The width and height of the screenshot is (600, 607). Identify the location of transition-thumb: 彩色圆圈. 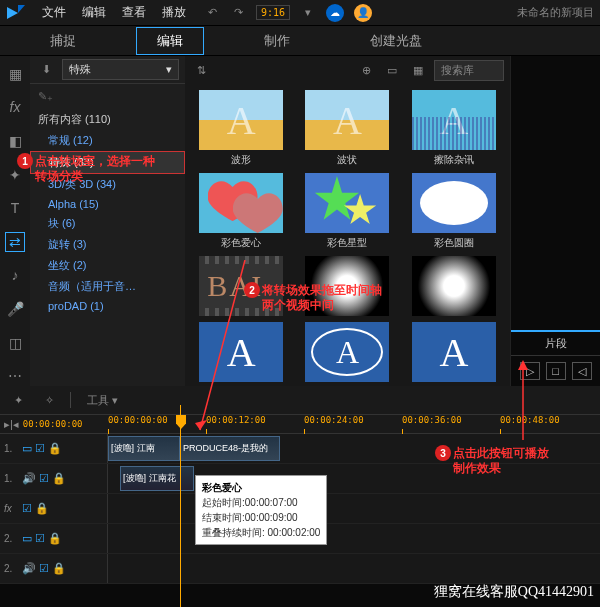
(454, 212).